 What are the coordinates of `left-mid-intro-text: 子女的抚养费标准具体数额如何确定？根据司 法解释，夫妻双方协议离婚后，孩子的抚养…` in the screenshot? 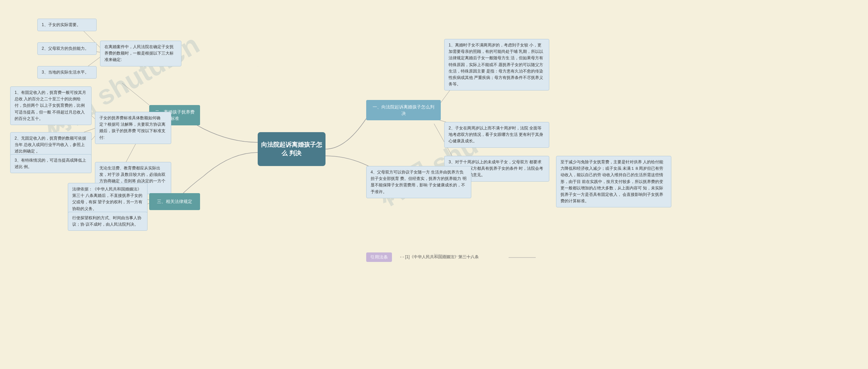 It's located at (132, 128).